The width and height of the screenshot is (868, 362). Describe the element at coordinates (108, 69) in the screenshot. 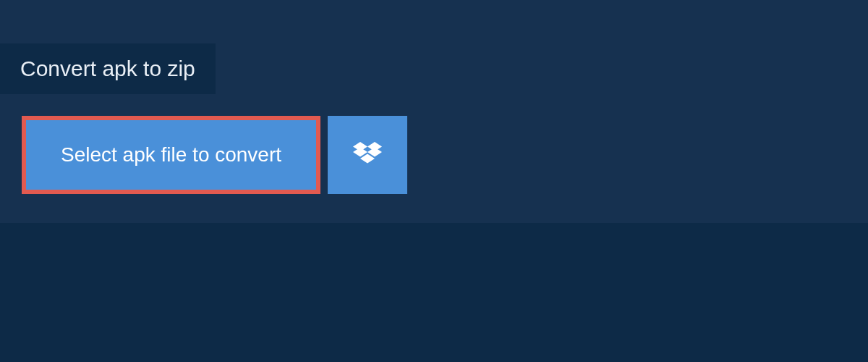

I see `tab-convert-apk-to-zip: Convert apk to zip` at that location.